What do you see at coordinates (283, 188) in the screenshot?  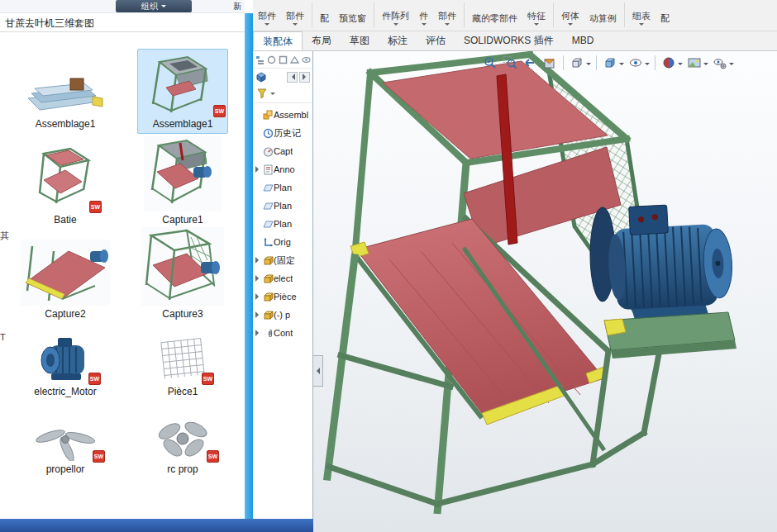 I see `tree-item-plane-1: Plan` at bounding box center [283, 188].